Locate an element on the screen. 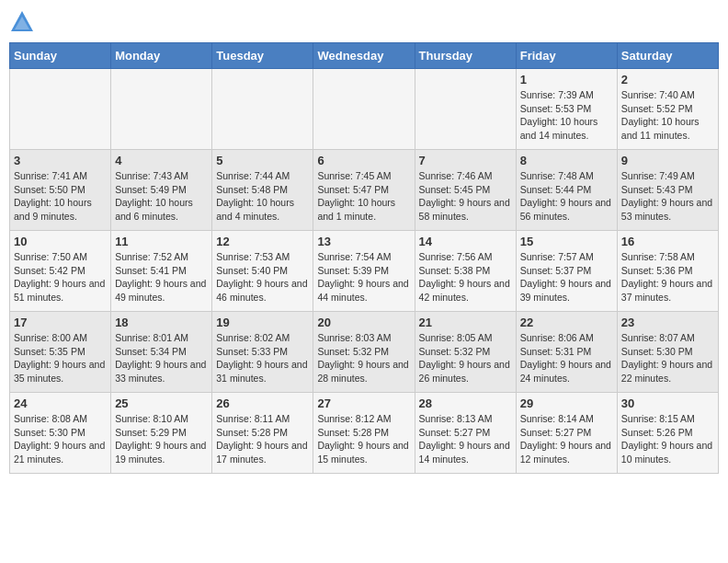  day-cell: 12Sunrise: 7:53 AMSunset: 5:40 PMDayligh… is located at coordinates (263, 271).